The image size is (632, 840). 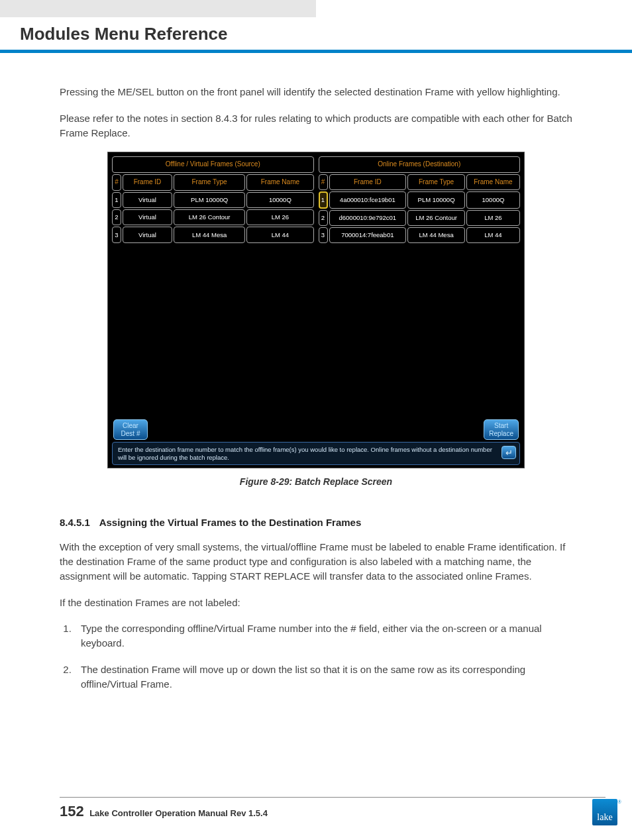 What do you see at coordinates (420, 200) in the screenshot?
I see `table-row: 1 4a000010:fce19b01 PLM 10000Q 10000Q` at bounding box center [420, 200].